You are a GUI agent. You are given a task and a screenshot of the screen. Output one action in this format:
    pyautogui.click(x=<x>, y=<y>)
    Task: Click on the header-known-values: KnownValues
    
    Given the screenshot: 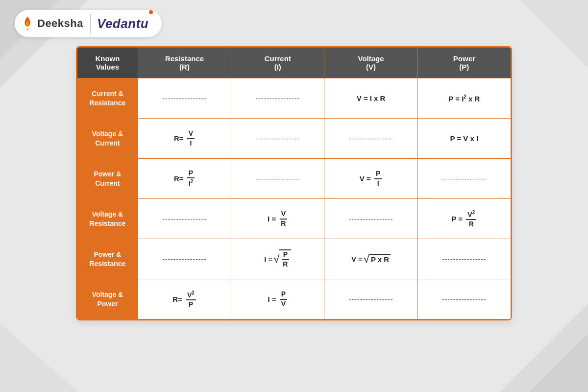 What is the action you would take?
    pyautogui.click(x=108, y=63)
    